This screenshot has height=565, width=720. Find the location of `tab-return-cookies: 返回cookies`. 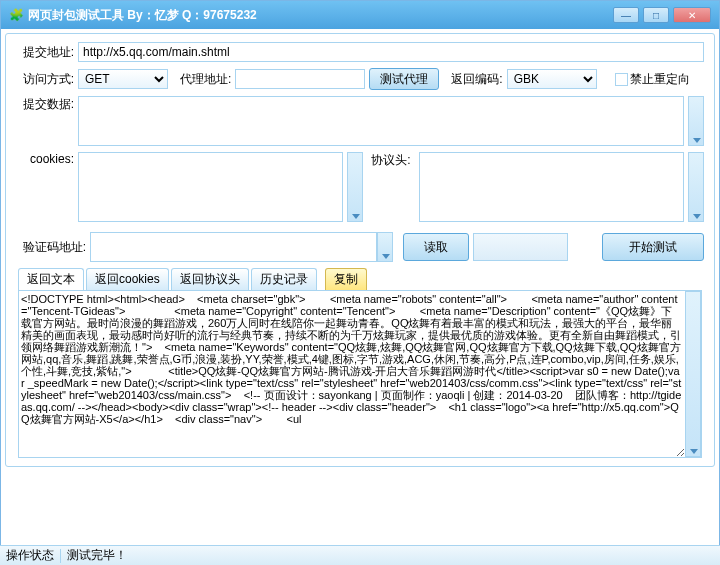

tab-return-cookies: 返回cookies is located at coordinates (128, 279).